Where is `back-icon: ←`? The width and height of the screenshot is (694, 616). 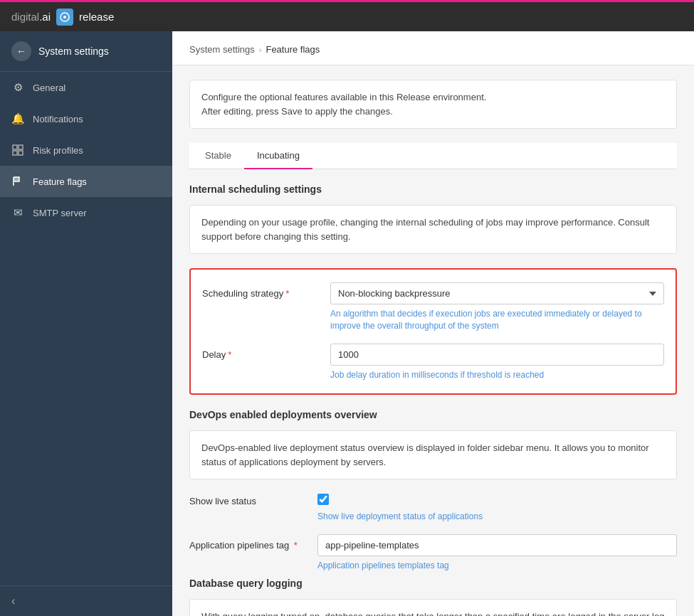 back-icon: ← is located at coordinates (21, 51).